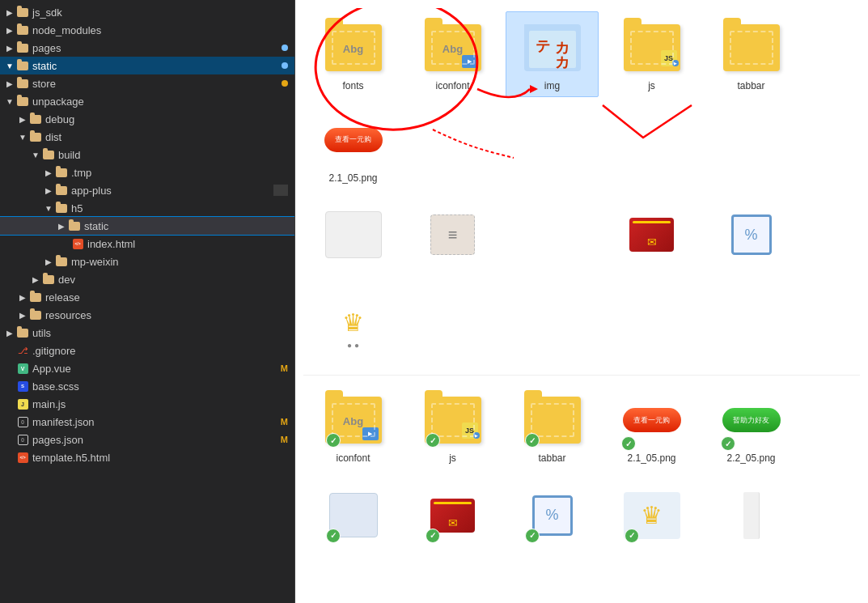 The height and width of the screenshot is (603, 868). Describe the element at coordinates (354, 235) in the screenshot. I see `blank-thumb` at that location.